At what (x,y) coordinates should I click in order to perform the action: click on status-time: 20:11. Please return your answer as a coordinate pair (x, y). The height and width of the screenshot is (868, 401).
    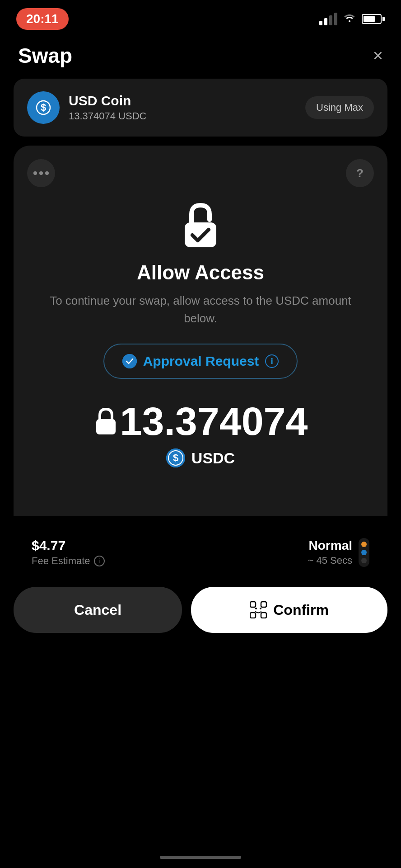
    Looking at the image, I should click on (42, 19).